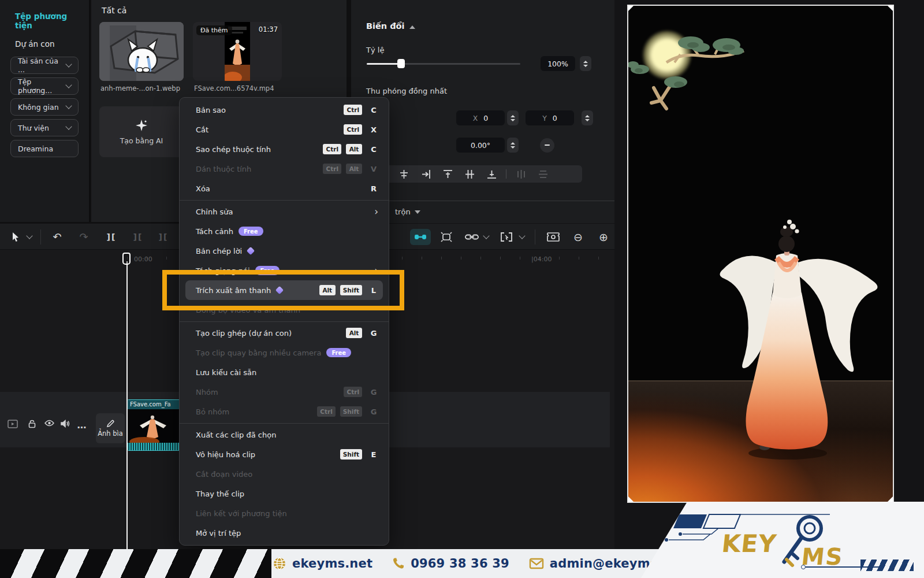 The image size is (924, 578). Describe the element at coordinates (44, 149) in the screenshot. I see `sidebar-item-6: Dreamina` at that location.